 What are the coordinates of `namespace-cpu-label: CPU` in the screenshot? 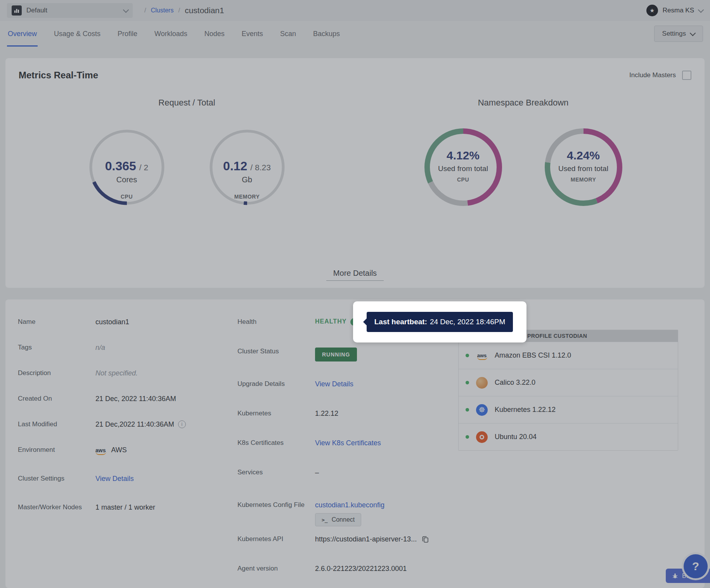 It's located at (463, 180).